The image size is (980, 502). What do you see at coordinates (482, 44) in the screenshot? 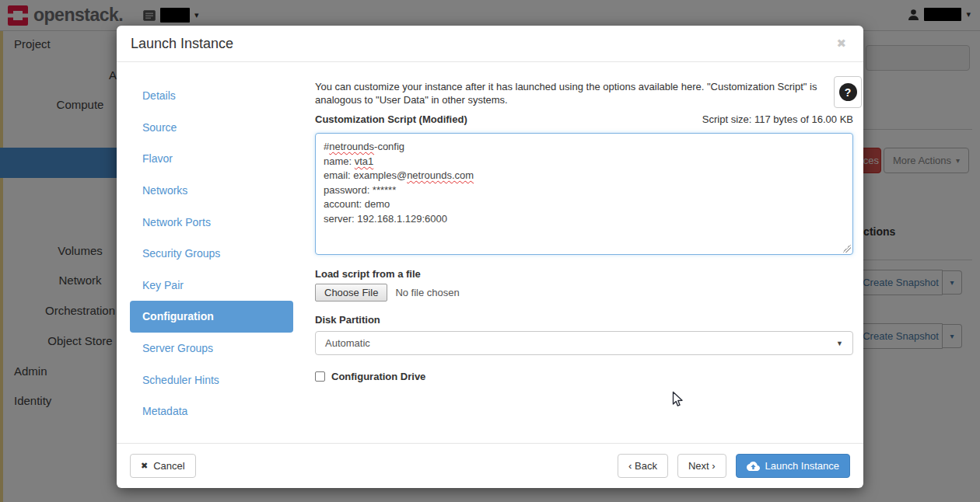
I see `modal-title: Launch Instance` at bounding box center [482, 44].